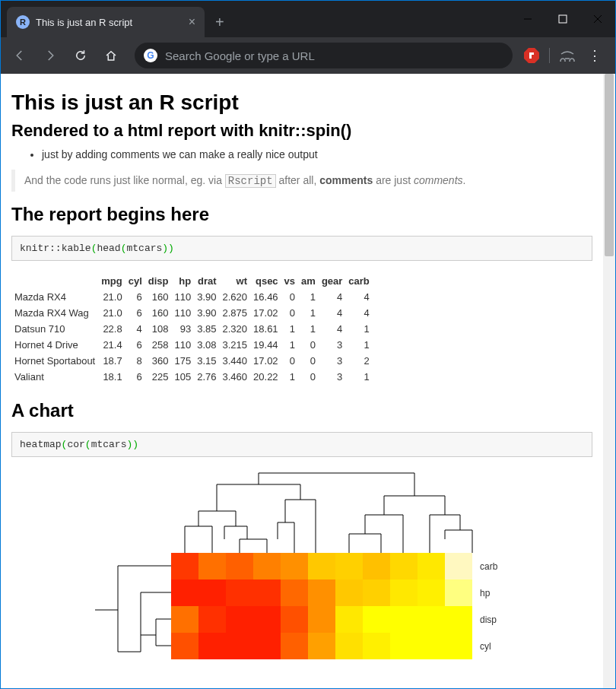  What do you see at coordinates (192, 297) in the screenshot?
I see `table-row: Mazda RX421.061601103.902.62016.460144` at bounding box center [192, 297].